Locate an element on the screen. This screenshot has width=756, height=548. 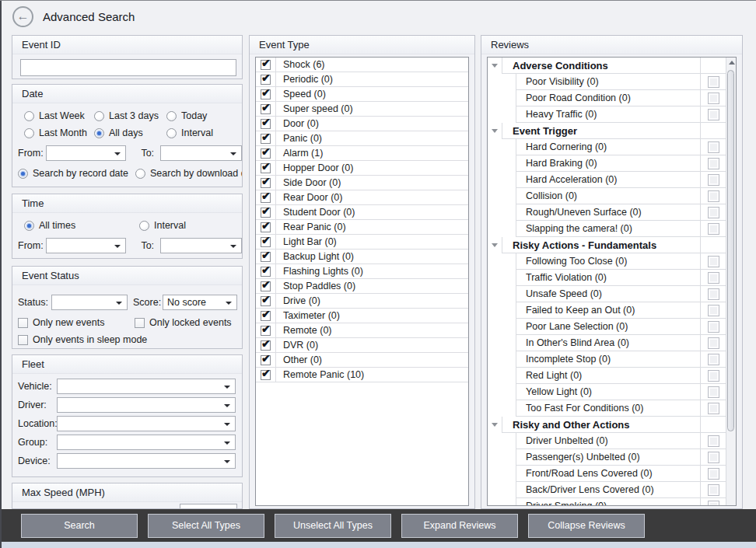
review-group-row-adverse-conditions: Adverse Conditions is located at coordinates (607, 65).